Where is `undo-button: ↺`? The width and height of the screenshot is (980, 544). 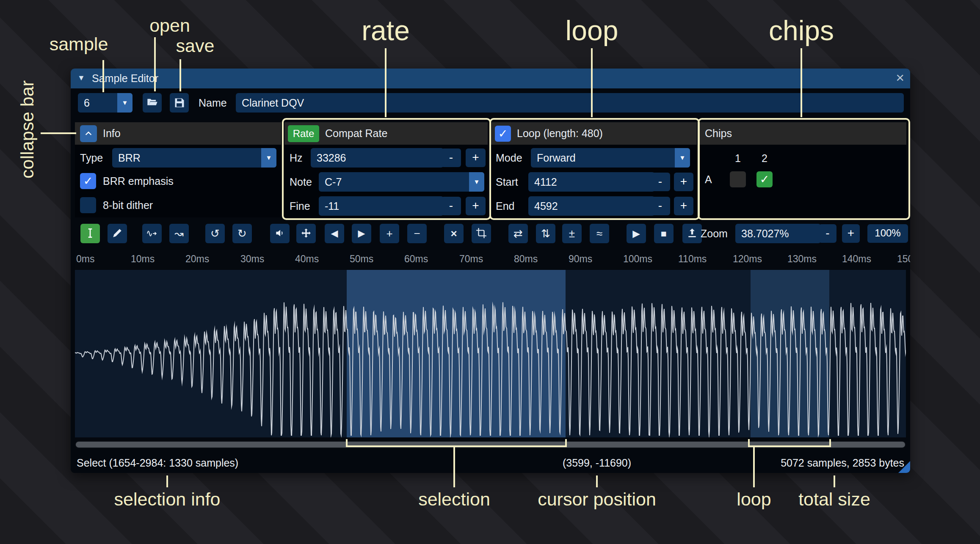 undo-button: ↺ is located at coordinates (215, 234).